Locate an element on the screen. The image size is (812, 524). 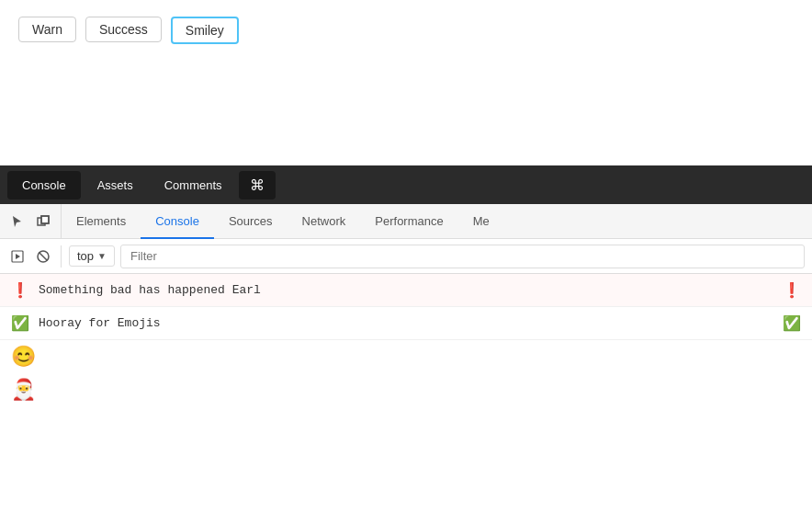
success-button: Success is located at coordinates (123, 29).